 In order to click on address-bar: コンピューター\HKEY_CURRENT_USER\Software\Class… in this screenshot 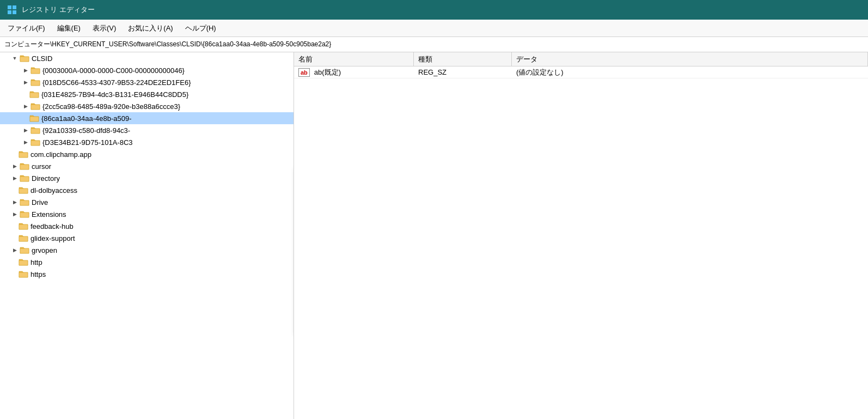, I will do `click(434, 45)`.